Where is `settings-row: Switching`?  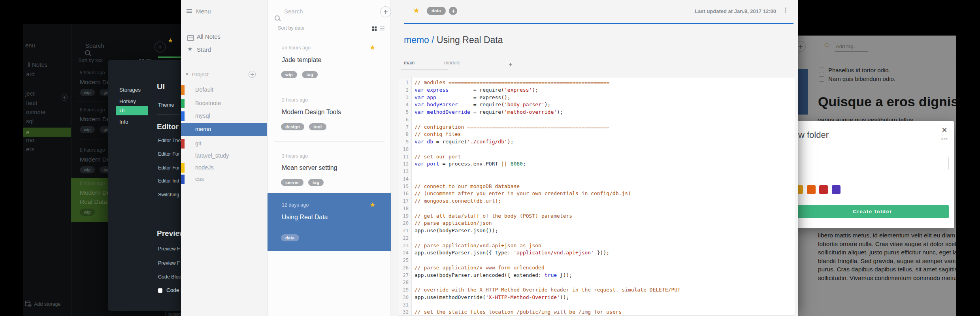
settings-row: Switching is located at coordinates (169, 195).